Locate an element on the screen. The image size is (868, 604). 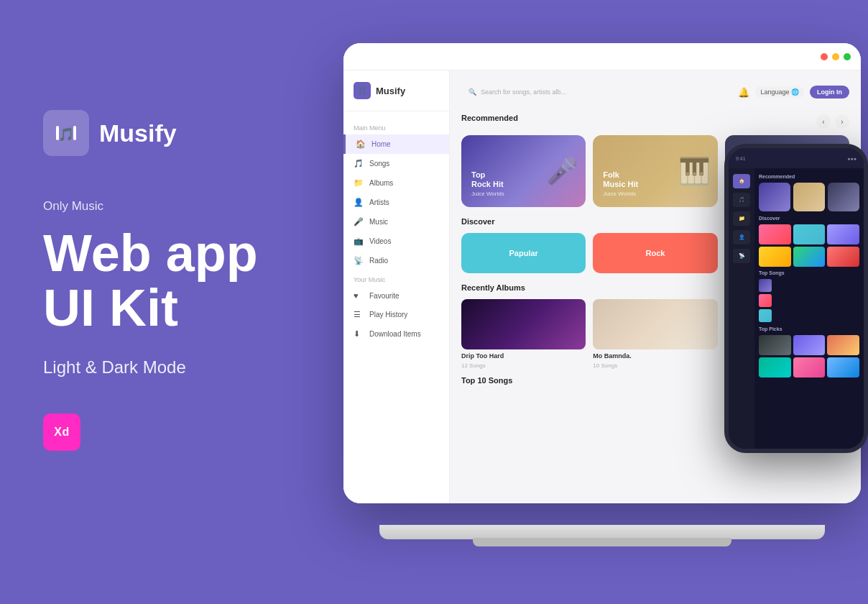
topbar-actions: 🔔 Language 🌐 Login In is located at coordinates (793, 92).